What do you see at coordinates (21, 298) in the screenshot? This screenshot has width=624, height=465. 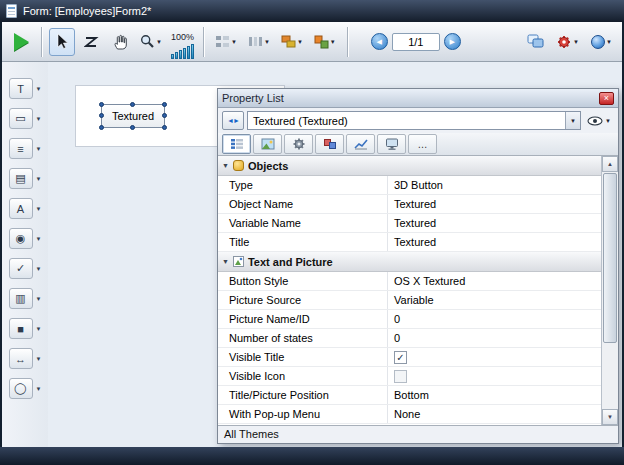 I see `tool-button-bar-icon: ▥` at bounding box center [21, 298].